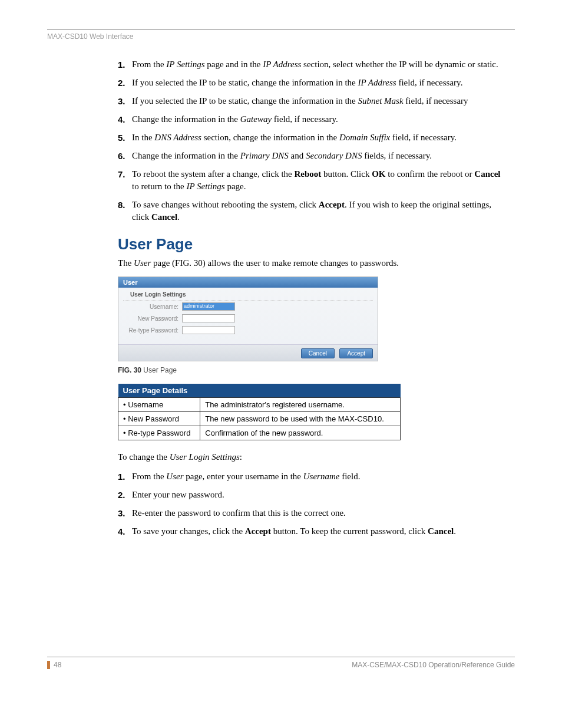  I want to click on figure-subhead: User Login Settings, so click(248, 294).